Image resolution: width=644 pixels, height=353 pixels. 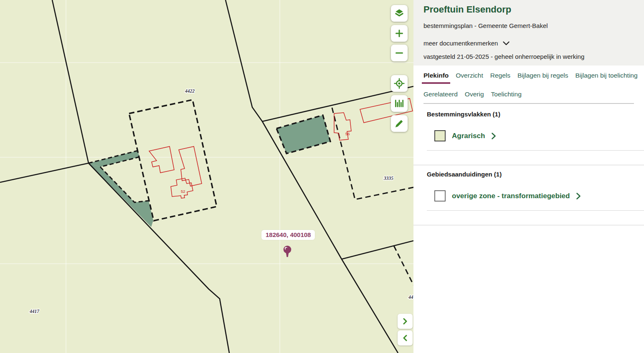 What do you see at coordinates (399, 83) in the screenshot?
I see `crosshair-icon` at bounding box center [399, 83].